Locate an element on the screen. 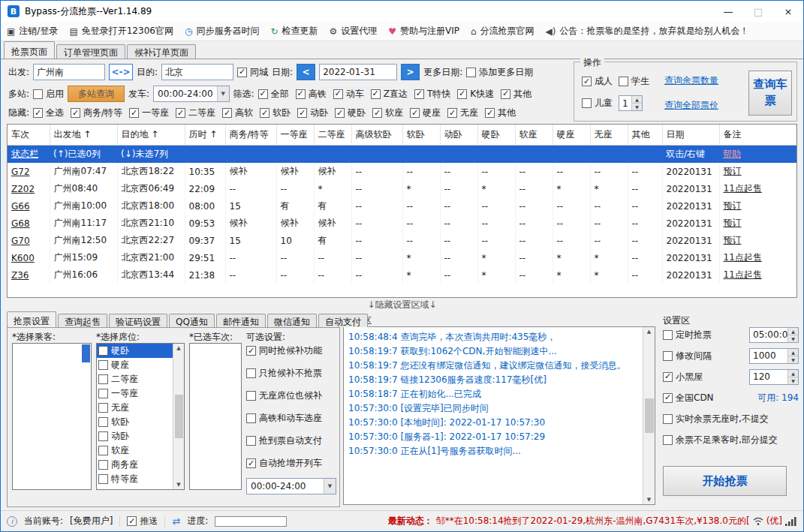 This screenshot has height=532, width=804. toolbar-button: ↻ 检查更新 is located at coordinates (294, 32).